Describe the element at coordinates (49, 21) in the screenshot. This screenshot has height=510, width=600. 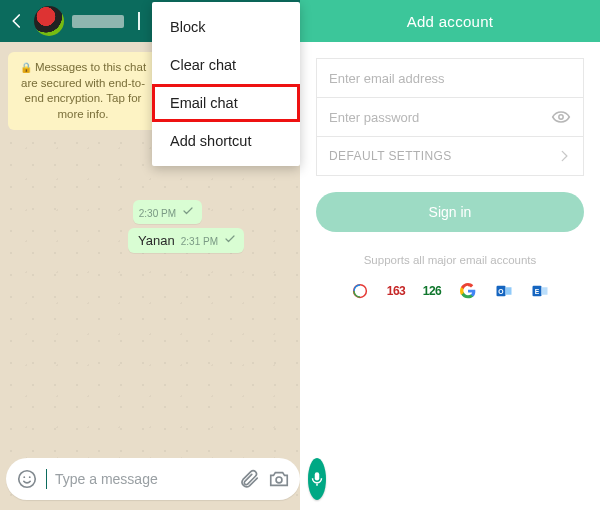
I see `avatar` at that location.